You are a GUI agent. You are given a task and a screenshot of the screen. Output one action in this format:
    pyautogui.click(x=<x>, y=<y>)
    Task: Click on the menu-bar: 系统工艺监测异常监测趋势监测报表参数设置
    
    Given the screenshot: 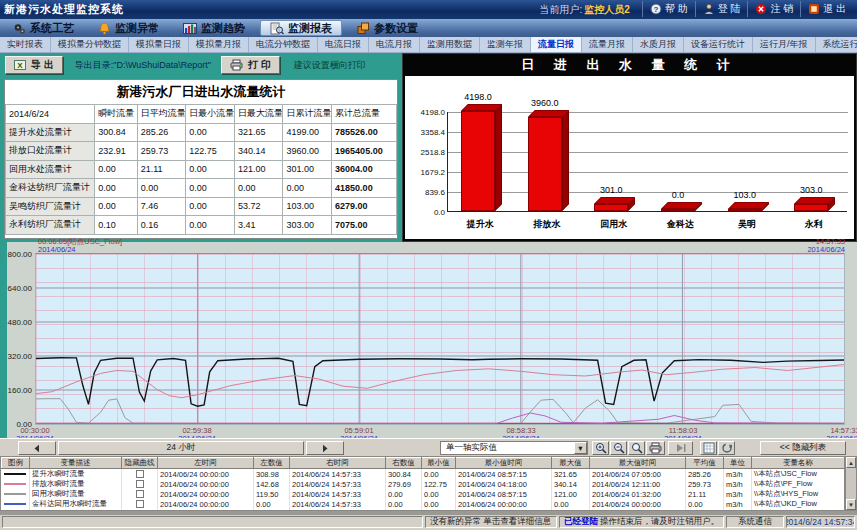 What is the action you would take?
    pyautogui.click(x=428, y=28)
    